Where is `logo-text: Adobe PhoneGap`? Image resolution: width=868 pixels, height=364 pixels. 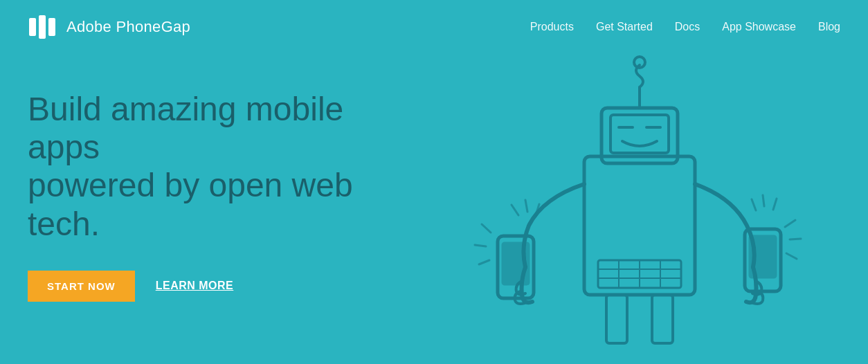
logo-text: Adobe PhoneGap is located at coordinates (129, 27).